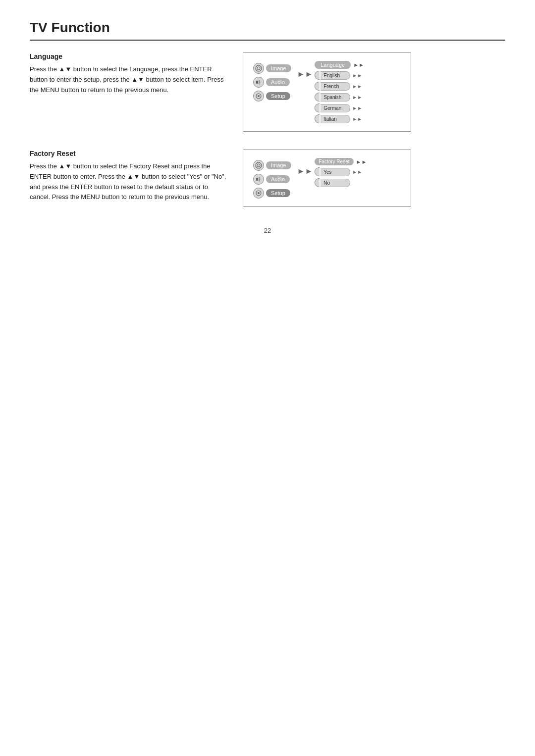  Describe the element at coordinates (327, 178) in the screenshot. I see `factory-reset-diagram: Image Audio Setup ►►` at that location.